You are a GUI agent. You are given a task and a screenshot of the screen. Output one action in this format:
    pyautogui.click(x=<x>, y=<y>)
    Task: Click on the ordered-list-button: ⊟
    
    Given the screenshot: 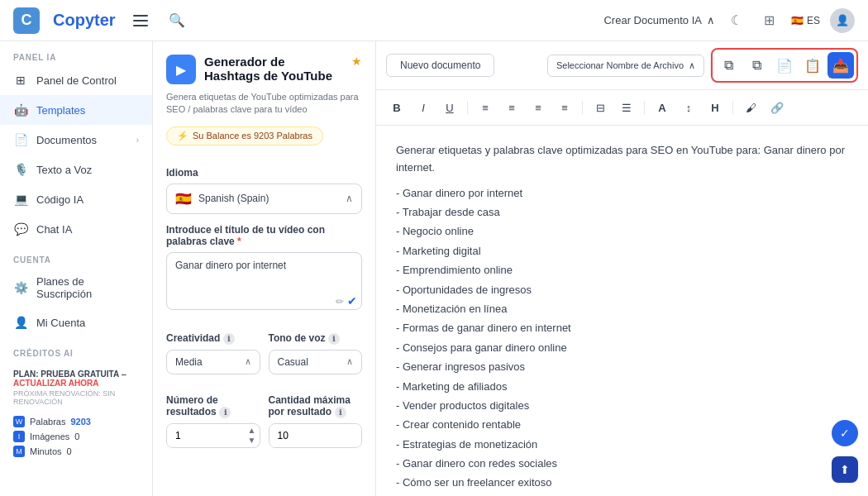 What is the action you would take?
    pyautogui.click(x=600, y=107)
    